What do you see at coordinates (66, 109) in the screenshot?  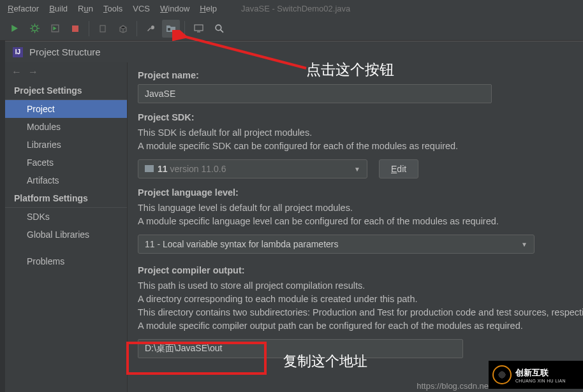 I see `sidebar-item-project: Project` at bounding box center [66, 109].